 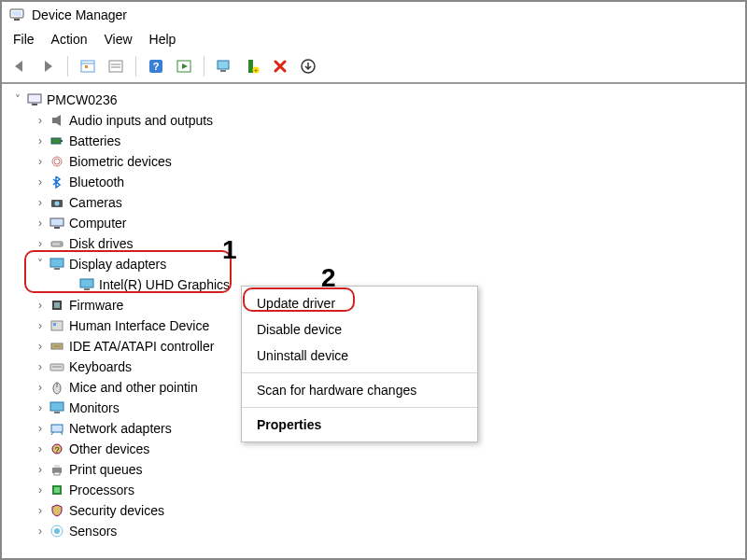 I want to click on scan-hardware-button, so click(x=224, y=66).